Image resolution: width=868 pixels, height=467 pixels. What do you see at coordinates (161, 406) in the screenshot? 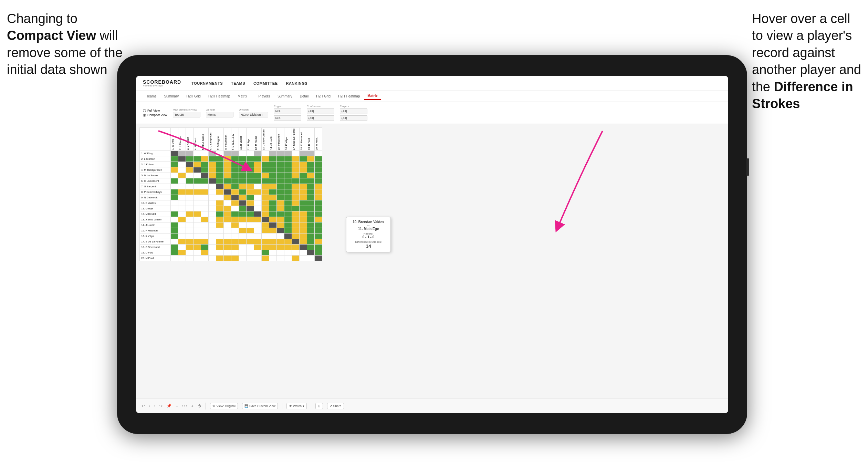
I see `redo-icon: ↪` at bounding box center [161, 406].